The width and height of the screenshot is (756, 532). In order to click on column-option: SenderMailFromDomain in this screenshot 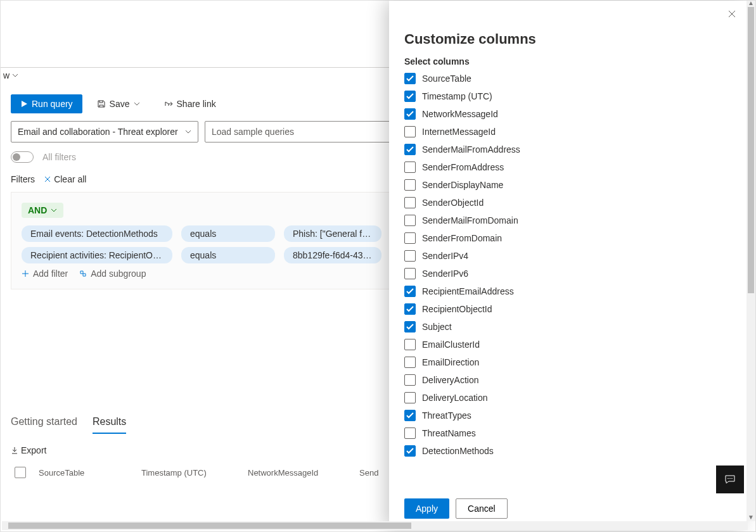, I will do `click(568, 220)`.